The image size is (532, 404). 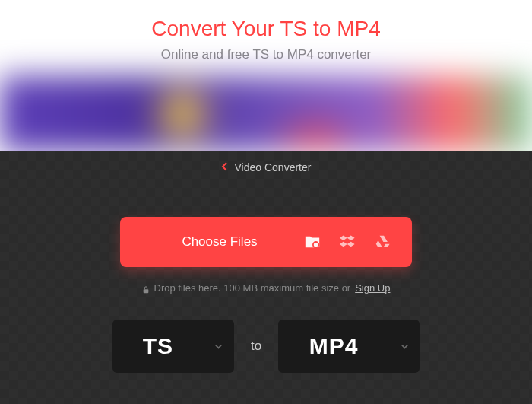 I want to click on to-format-label: MP4, so click(x=334, y=346).